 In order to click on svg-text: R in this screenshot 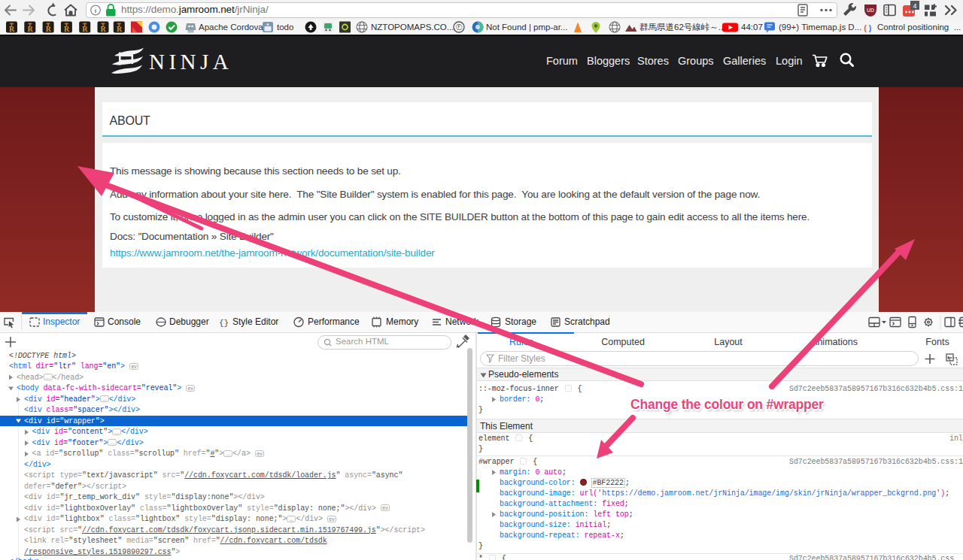, I will do `click(12, 29)`.